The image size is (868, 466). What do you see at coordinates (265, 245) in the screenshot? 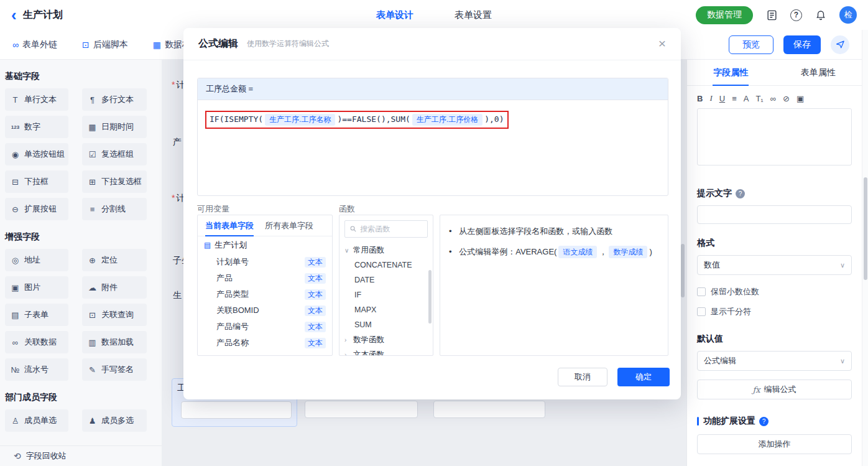
I see `form-tree-root: ▤ 生产计划` at bounding box center [265, 245].